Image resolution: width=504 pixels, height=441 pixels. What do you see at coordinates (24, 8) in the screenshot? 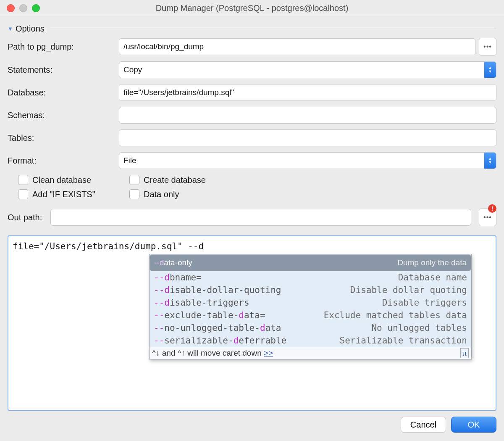
I see `minimize-icon` at bounding box center [24, 8].